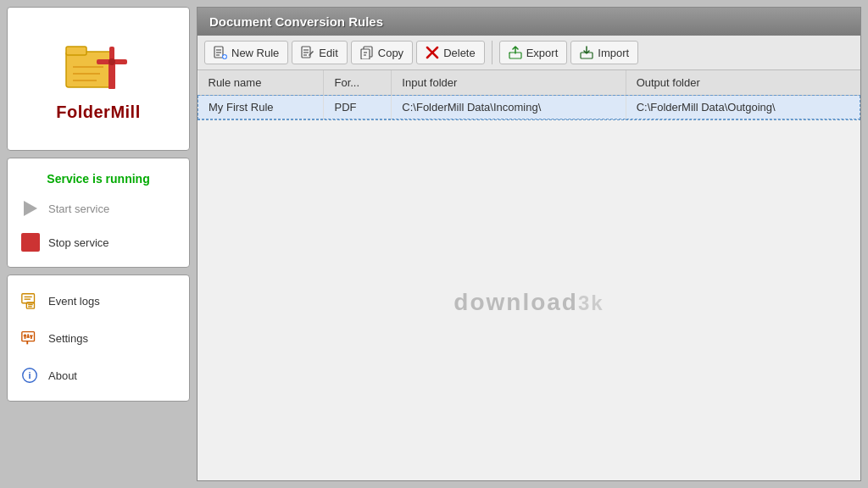  What do you see at coordinates (358, 83) in the screenshot?
I see `col-for: For...` at bounding box center [358, 83].